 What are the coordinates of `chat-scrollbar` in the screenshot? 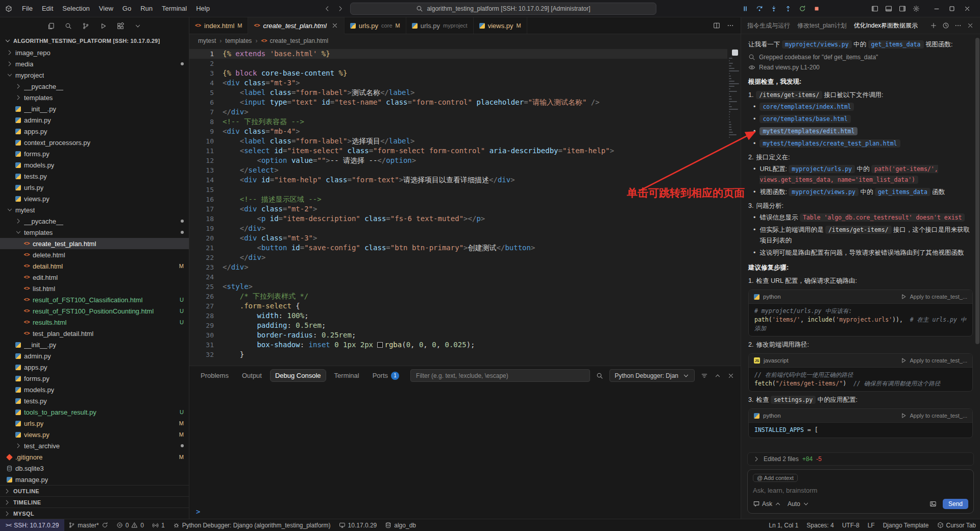 It's located at (977, 191).